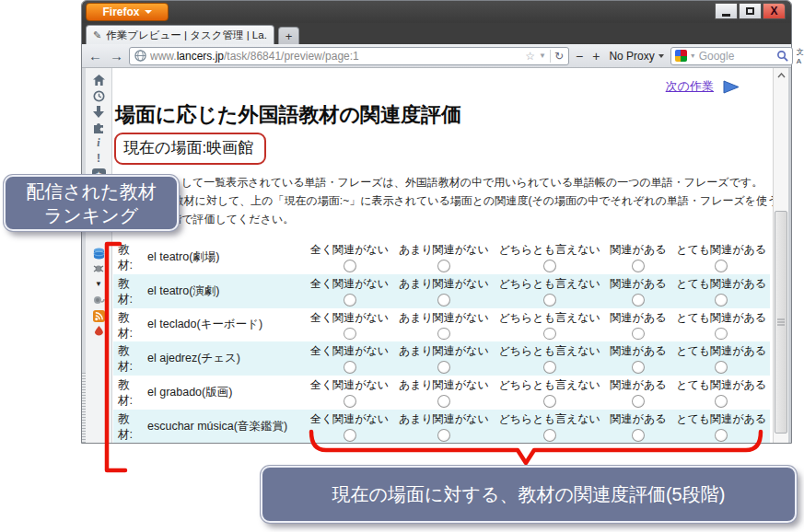 This screenshot has width=804, height=532. What do you see at coordinates (550, 392) in the screenshot?
I see `rating-option: どちらとも言えない` at bounding box center [550, 392].